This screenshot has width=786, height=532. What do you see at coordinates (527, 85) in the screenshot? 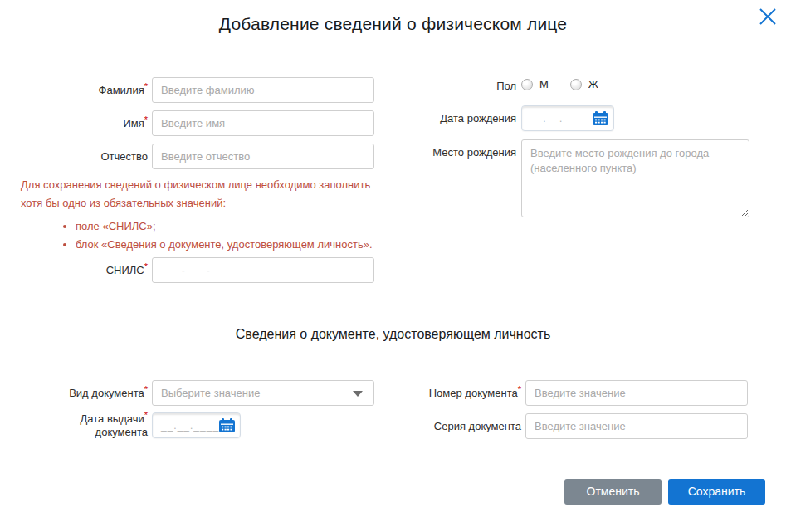
I see `gender-male-radio` at bounding box center [527, 85].